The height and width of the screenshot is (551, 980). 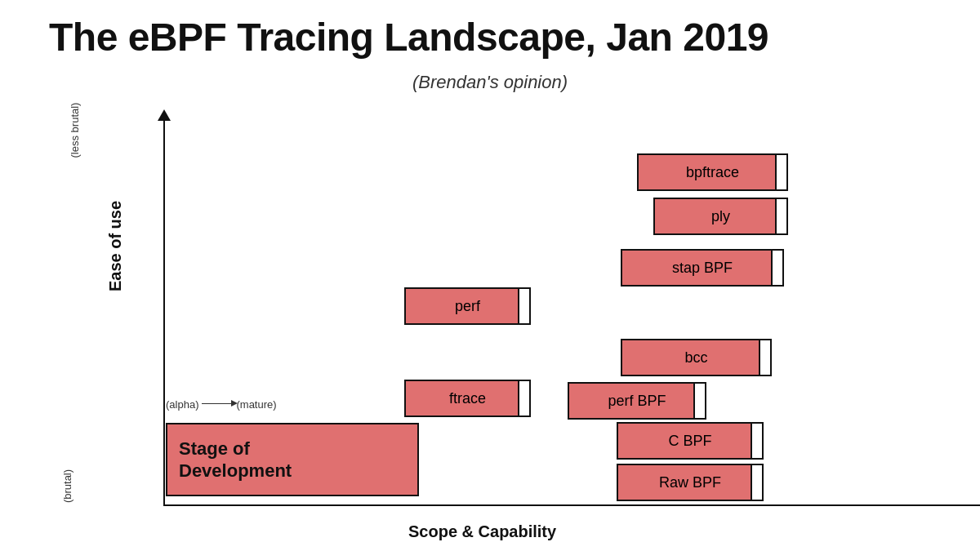 What do you see at coordinates (572, 505) in the screenshot?
I see `x-axis` at bounding box center [572, 505].